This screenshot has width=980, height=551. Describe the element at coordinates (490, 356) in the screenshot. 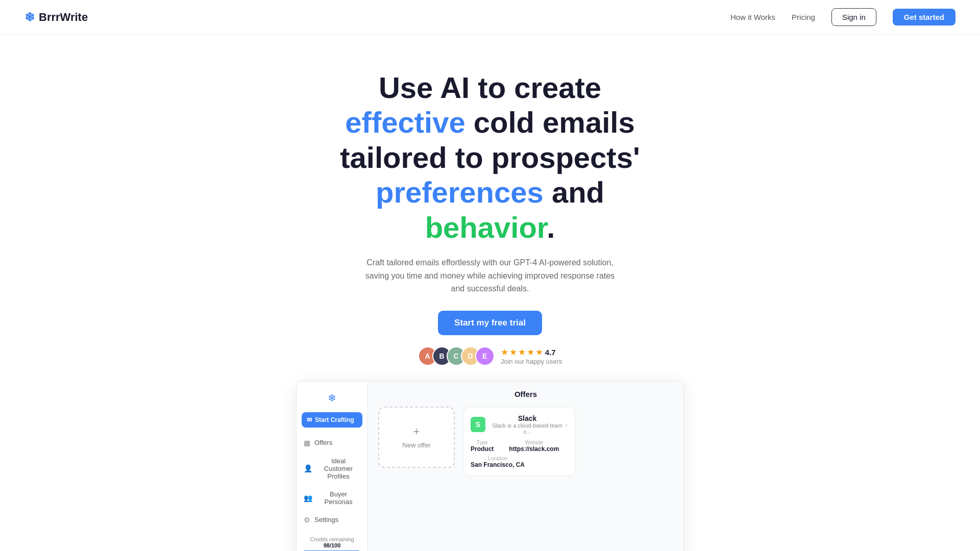

I see `social-proof: A B C D E ★ ★ ★ ★ ★ 4.7 Join our happy u…` at that location.